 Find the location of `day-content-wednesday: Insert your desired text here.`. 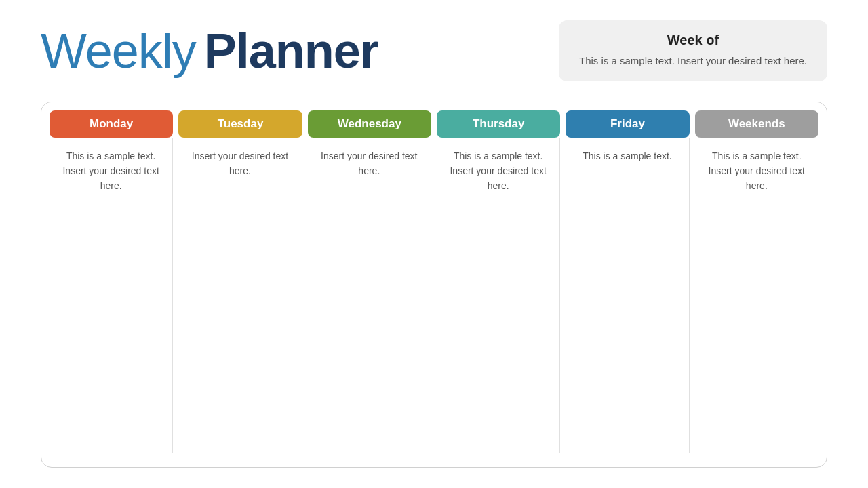

day-content-wednesday: Insert your desired text here. is located at coordinates (370, 296).